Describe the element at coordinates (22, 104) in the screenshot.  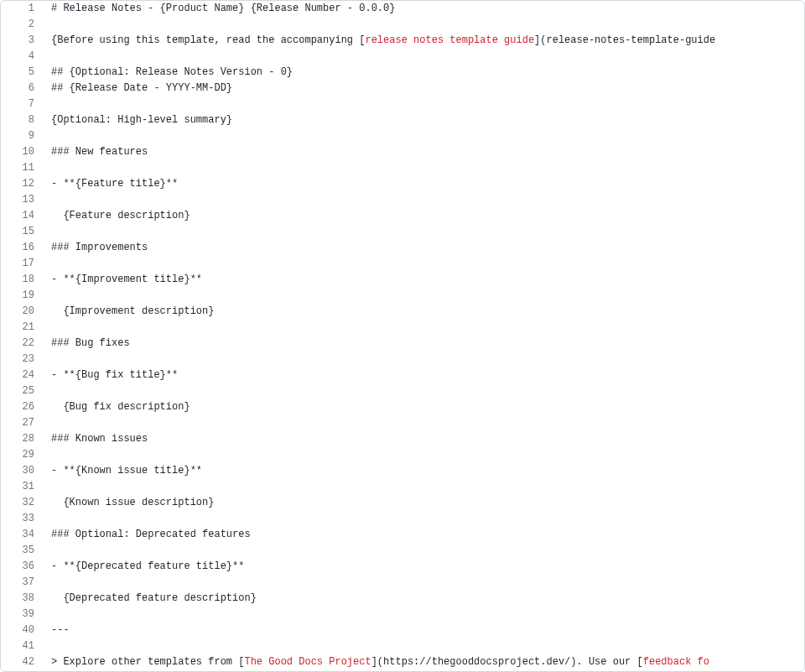
I see `line-number: 7` at that location.